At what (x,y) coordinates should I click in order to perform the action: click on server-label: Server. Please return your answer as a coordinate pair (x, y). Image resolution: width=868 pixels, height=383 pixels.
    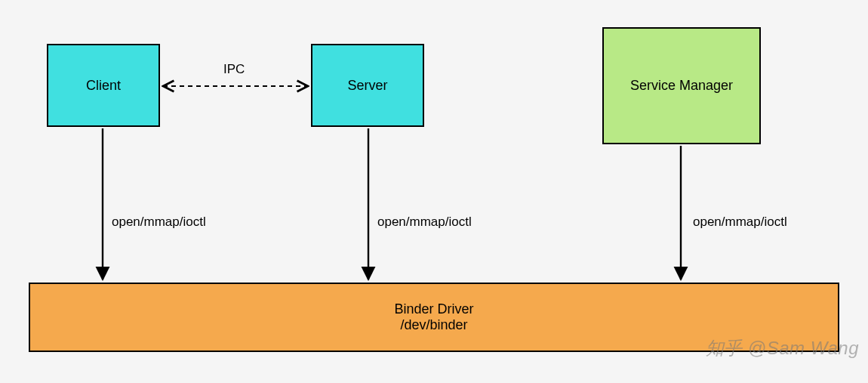
    Looking at the image, I should click on (367, 86).